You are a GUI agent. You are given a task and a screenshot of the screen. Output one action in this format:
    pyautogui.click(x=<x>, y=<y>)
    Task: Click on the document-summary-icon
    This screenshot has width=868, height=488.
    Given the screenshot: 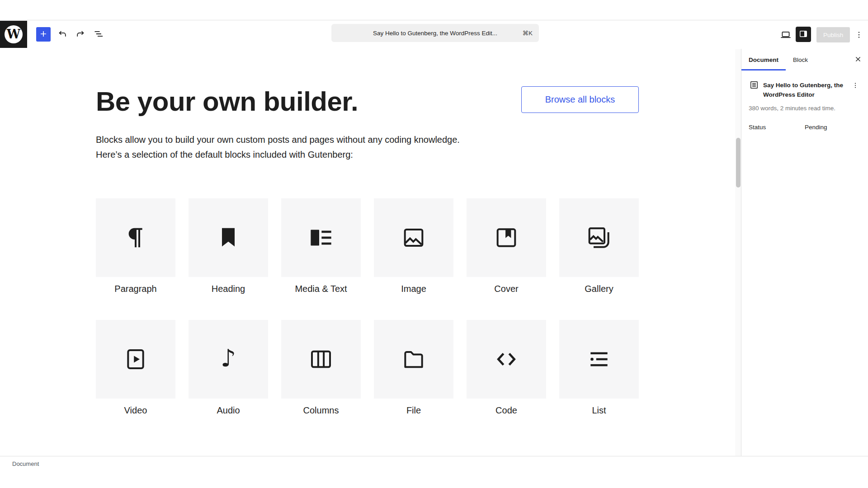 What is the action you would take?
    pyautogui.click(x=754, y=86)
    